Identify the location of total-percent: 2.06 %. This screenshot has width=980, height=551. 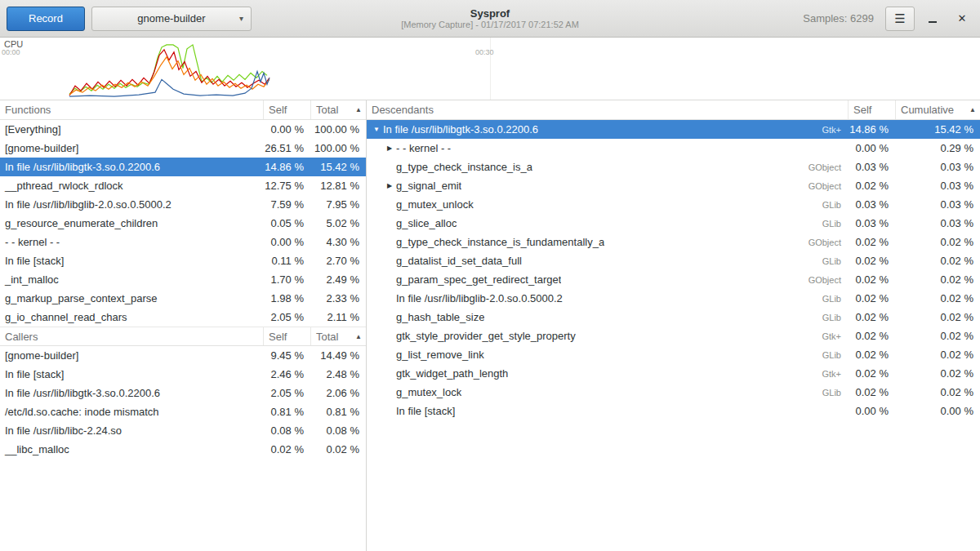
(338, 393).